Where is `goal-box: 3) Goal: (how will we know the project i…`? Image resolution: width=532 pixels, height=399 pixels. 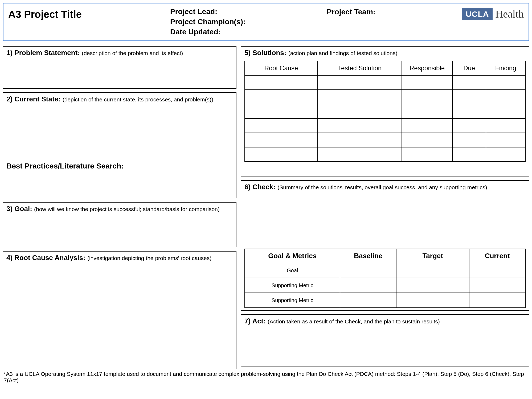
goal-box: 3) Goal: (how will we know the project i… is located at coordinates (120, 225).